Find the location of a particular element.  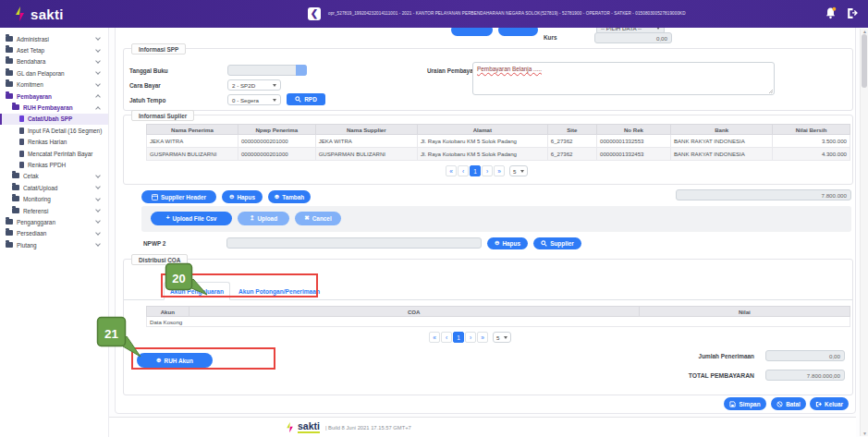

plus-icon: + is located at coordinates (168, 218).